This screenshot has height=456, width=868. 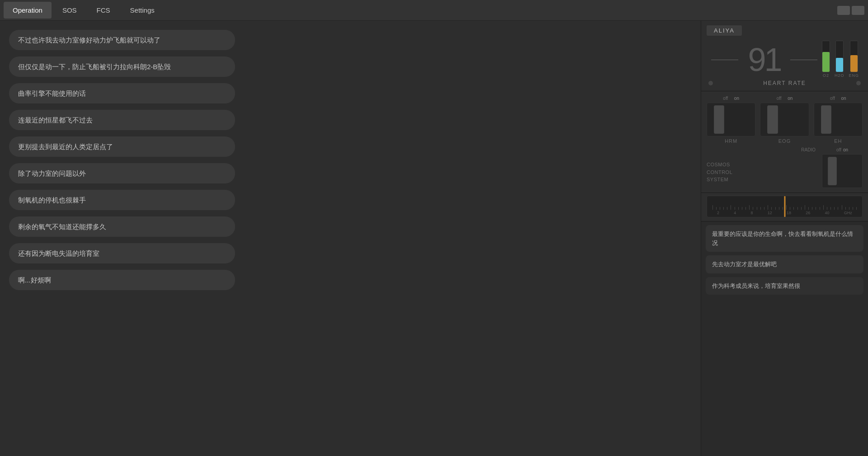 What do you see at coordinates (731, 120) in the screenshot?
I see `toggle-group-hrm: off onHRM` at bounding box center [731, 120].